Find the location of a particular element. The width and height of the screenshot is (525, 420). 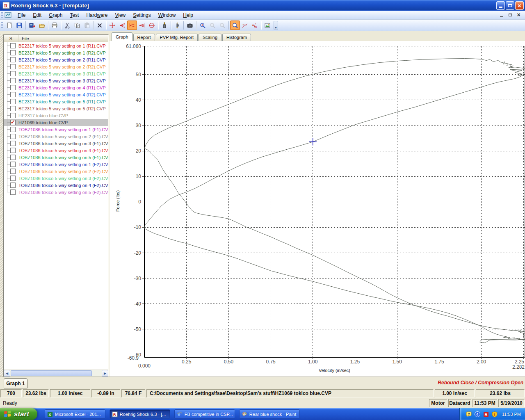

minimize-button is located at coordinates (500, 6).